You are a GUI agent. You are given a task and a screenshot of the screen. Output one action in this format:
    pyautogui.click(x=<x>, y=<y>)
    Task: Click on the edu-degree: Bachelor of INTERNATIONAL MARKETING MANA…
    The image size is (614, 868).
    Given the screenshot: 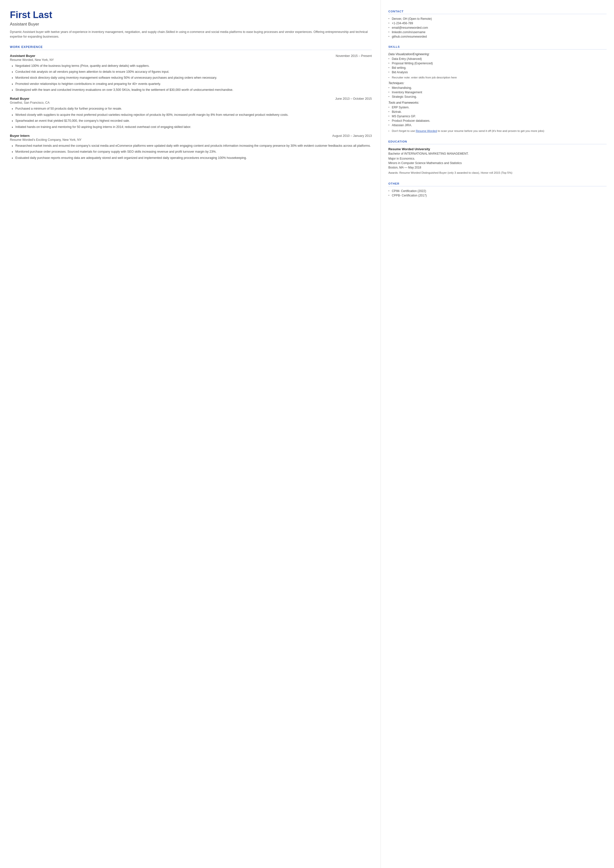 What is the action you would take?
    pyautogui.click(x=498, y=154)
    